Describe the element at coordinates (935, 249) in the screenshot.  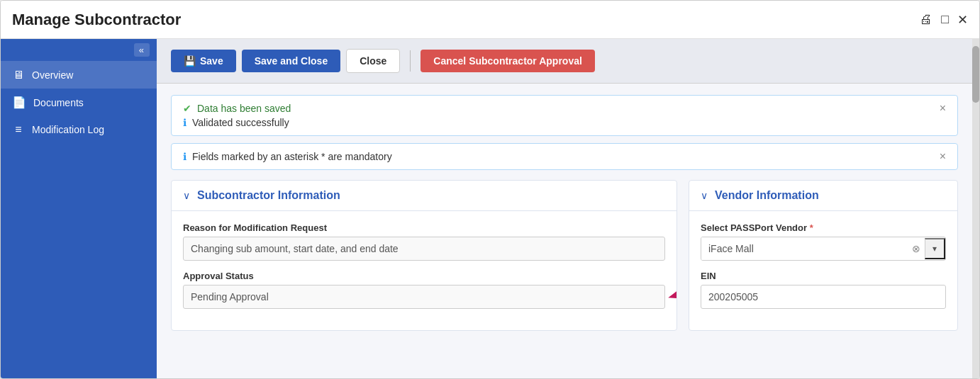
I see `vendor-dropdown-button: ▾` at that location.